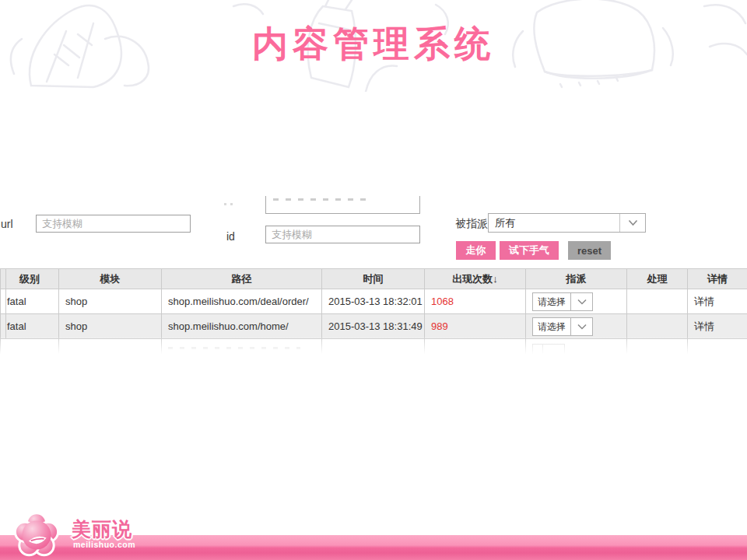 Image resolution: width=747 pixels, height=560 pixels. What do you see at coordinates (590, 250) in the screenshot?
I see `reset-button: reset` at bounding box center [590, 250].